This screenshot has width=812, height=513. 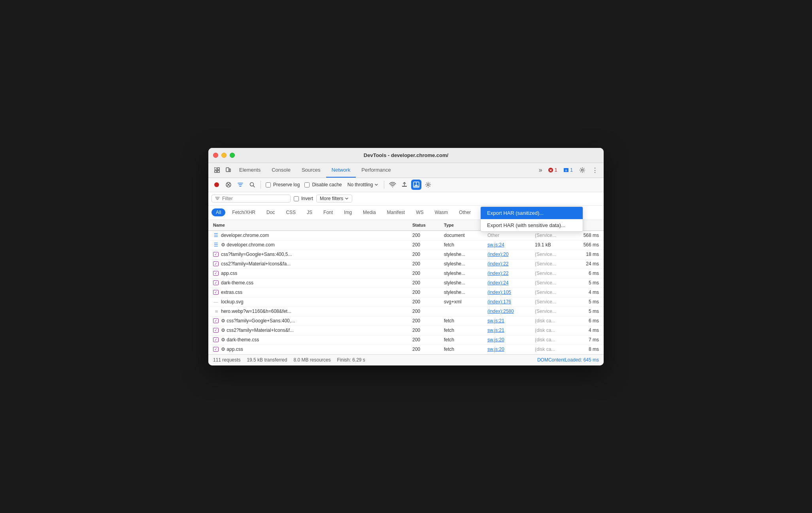 I want to click on th-name: Name, so click(x=311, y=225).